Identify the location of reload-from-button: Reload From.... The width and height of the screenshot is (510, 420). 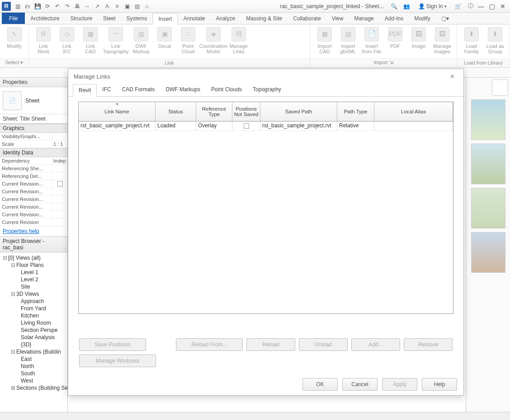
(209, 345).